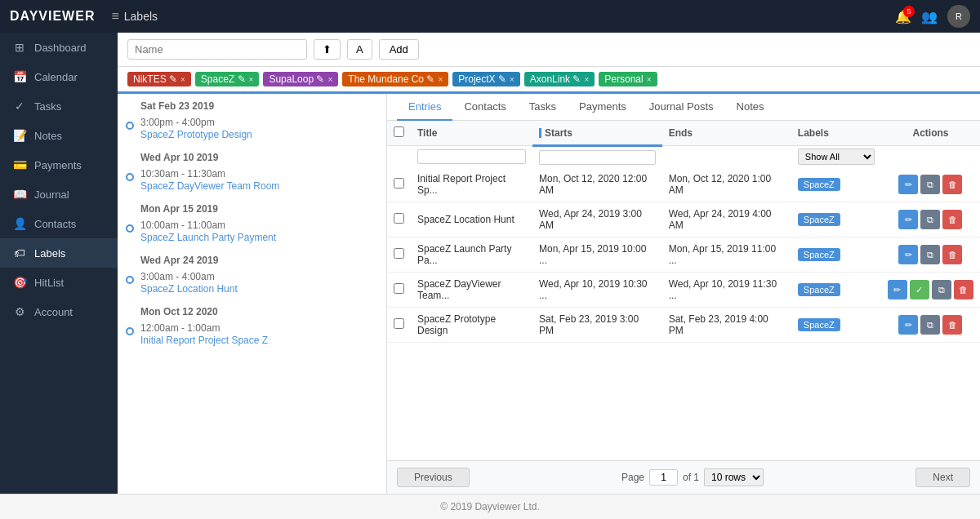  Describe the element at coordinates (252, 131) in the screenshot. I see `timeline-item: 3:00pm - 4:00pm SpaceZ Prototype Design` at that location.